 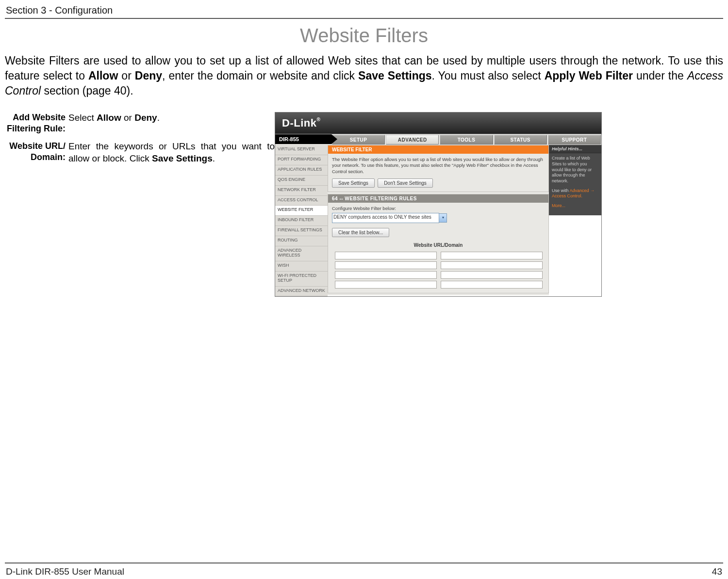 I want to click on panel-body: The Website Filter option allows you to …, so click(x=438, y=173).